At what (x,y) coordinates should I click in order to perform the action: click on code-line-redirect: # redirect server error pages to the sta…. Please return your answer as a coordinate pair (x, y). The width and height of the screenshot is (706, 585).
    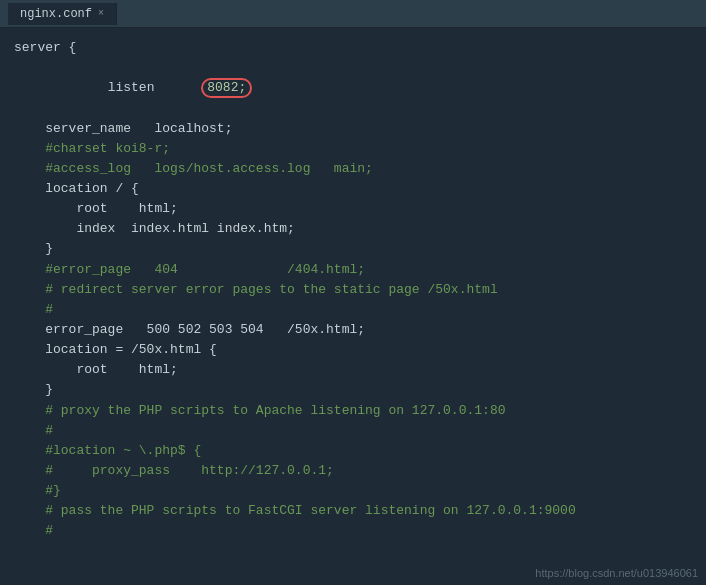
    Looking at the image, I should click on (353, 290).